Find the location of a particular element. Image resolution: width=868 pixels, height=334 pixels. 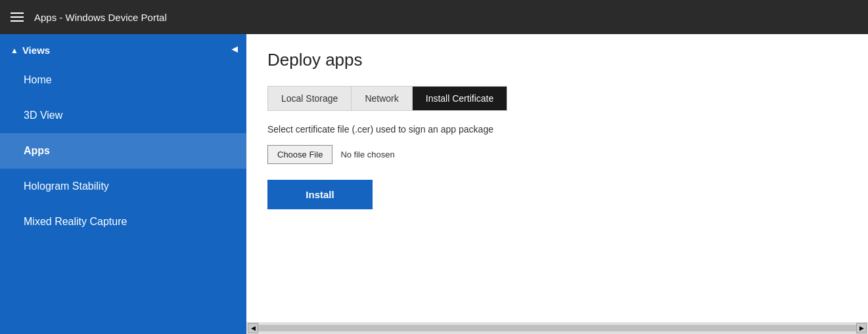

views-header: ▲ Views is located at coordinates (124, 49).